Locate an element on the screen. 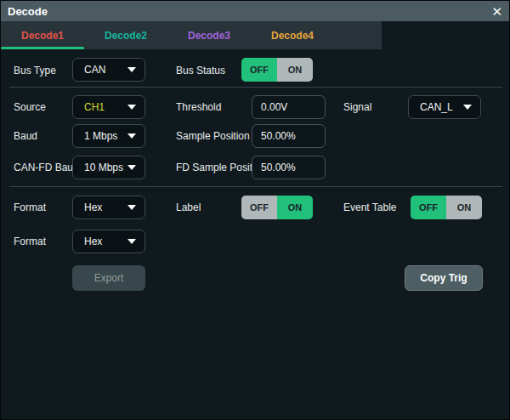 The image size is (510, 420). signal-value: CAN_L is located at coordinates (437, 107).